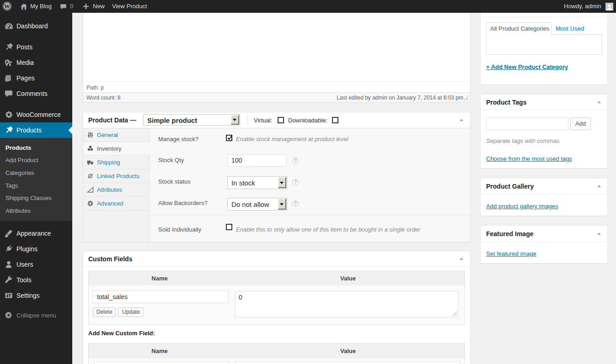  What do you see at coordinates (7, 6) in the screenshot?
I see `svg-text: W` at bounding box center [7, 6].